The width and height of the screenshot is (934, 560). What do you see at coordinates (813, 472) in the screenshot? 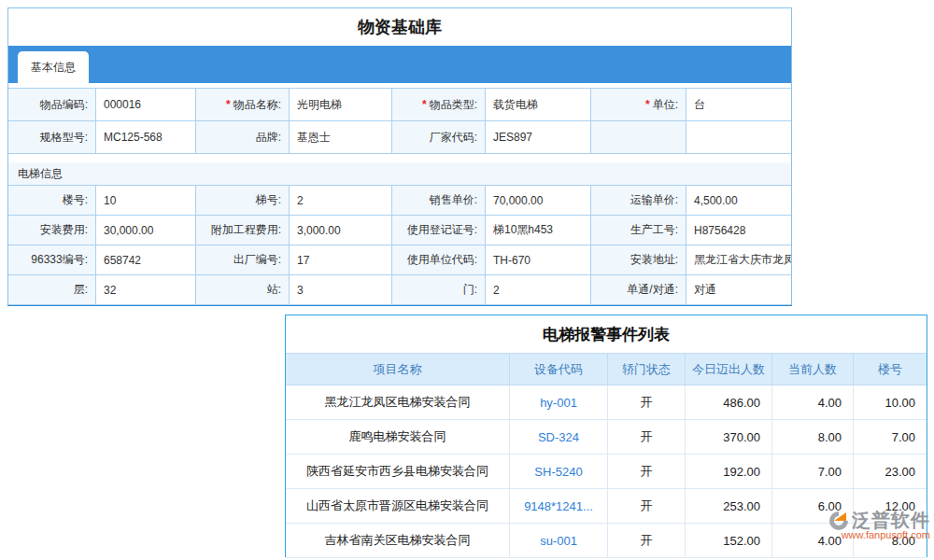
I see `cell-current-people: 7.00` at bounding box center [813, 472].